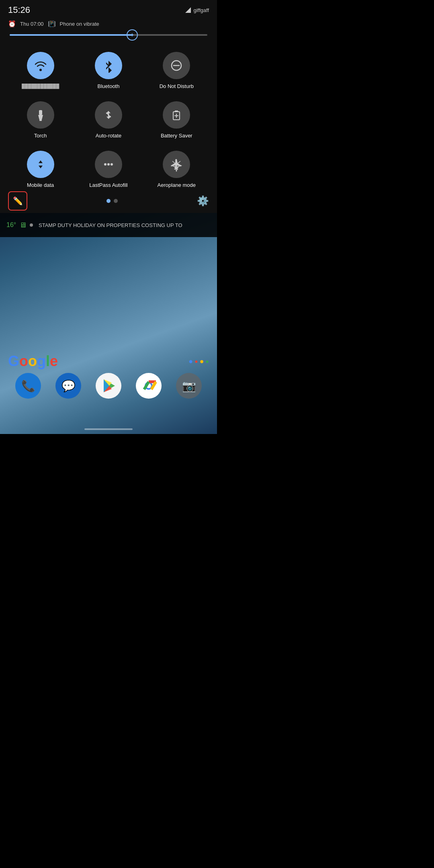  Describe the element at coordinates (11, 225) in the screenshot. I see `temperature: 16°` at that location.